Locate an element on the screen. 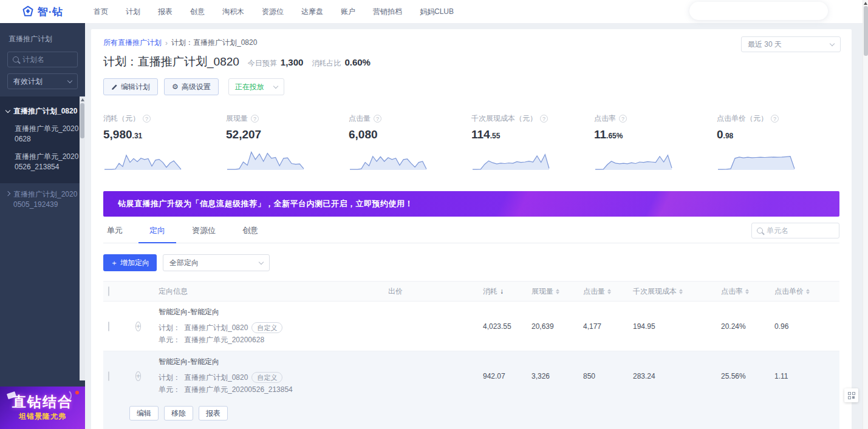 This screenshot has height=429, width=868. custom-tag: 自定义 is located at coordinates (267, 328).